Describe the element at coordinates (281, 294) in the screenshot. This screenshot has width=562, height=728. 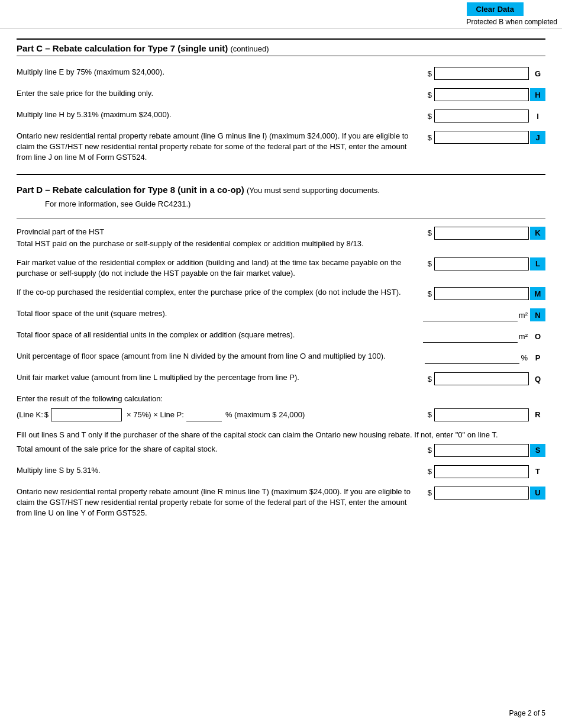
I see `row-M: If the co-op purchased the residential c…` at that location.